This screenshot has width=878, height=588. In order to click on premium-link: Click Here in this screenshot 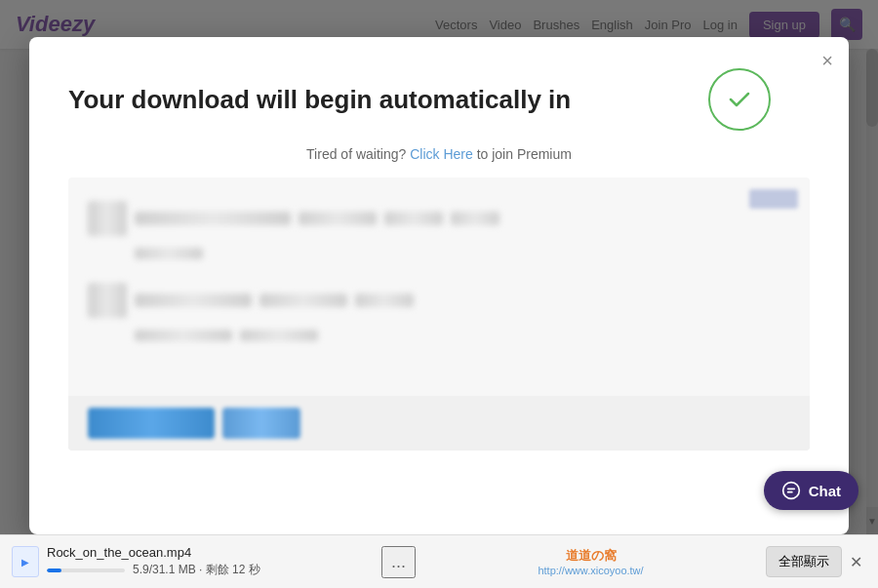, I will do `click(441, 154)`.